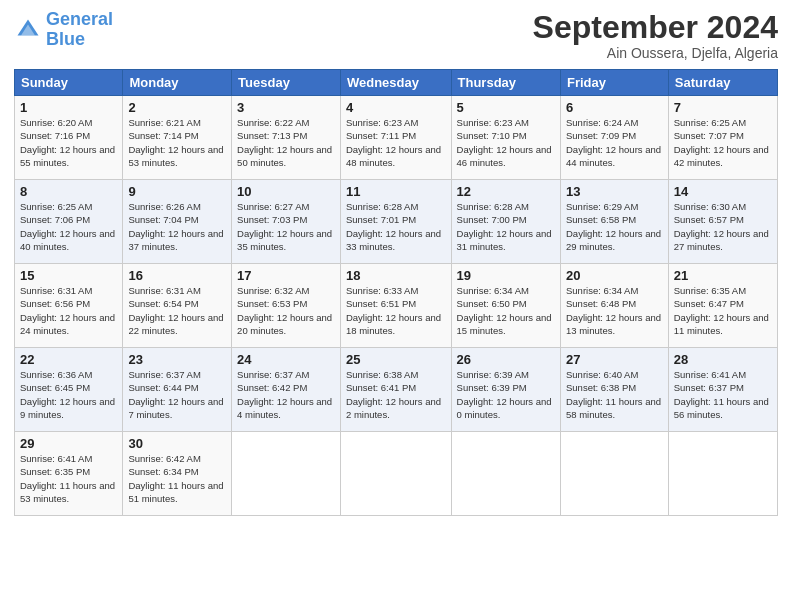 This screenshot has height=612, width=792. Describe the element at coordinates (722, 306) in the screenshot. I see `calendar-cell: 21Sunrise: 6:35 AMSunset: 6:47 PMDayligh…` at that location.